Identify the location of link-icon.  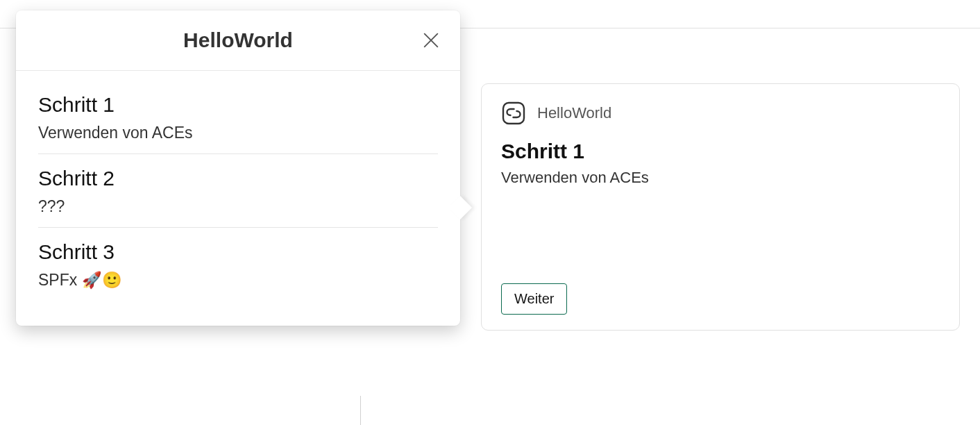
(514, 113).